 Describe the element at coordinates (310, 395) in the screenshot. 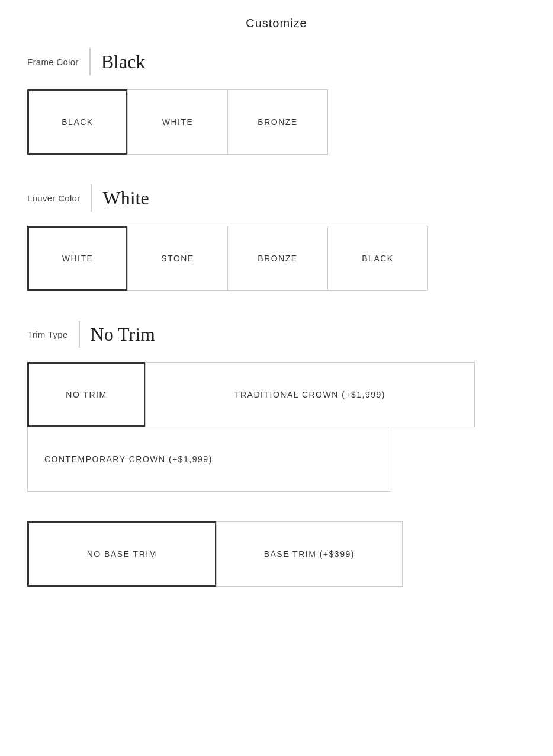

I see `trim-traditional-crown-button: TRADITIONAL CROWN (+$1,999)` at that location.